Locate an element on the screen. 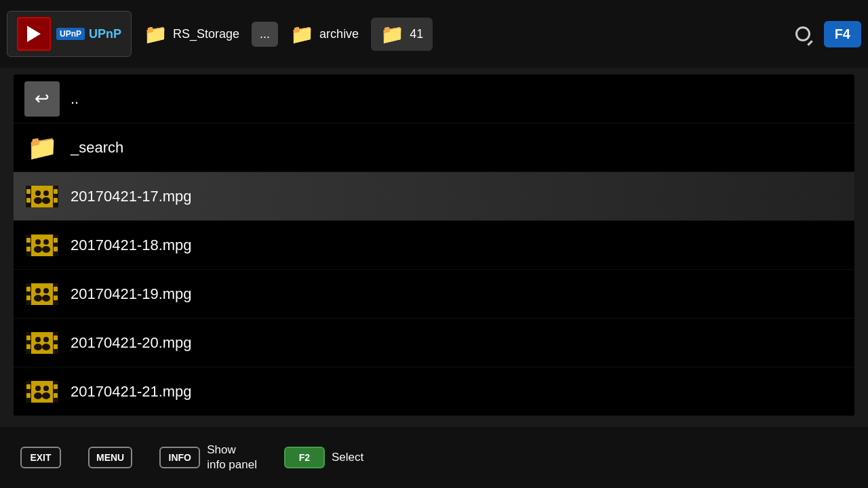 The image size is (868, 488). search-folder-label: _search is located at coordinates (97, 148).